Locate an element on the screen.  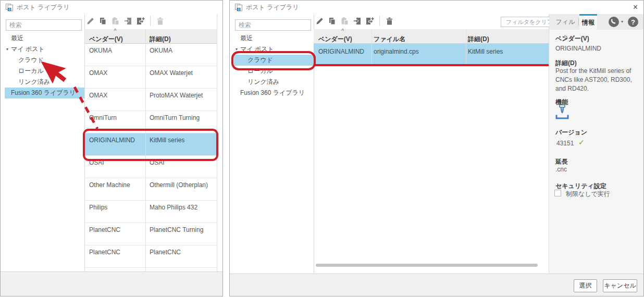
table-row: PocketNCPocketNC is located at coordinates (151, 270).